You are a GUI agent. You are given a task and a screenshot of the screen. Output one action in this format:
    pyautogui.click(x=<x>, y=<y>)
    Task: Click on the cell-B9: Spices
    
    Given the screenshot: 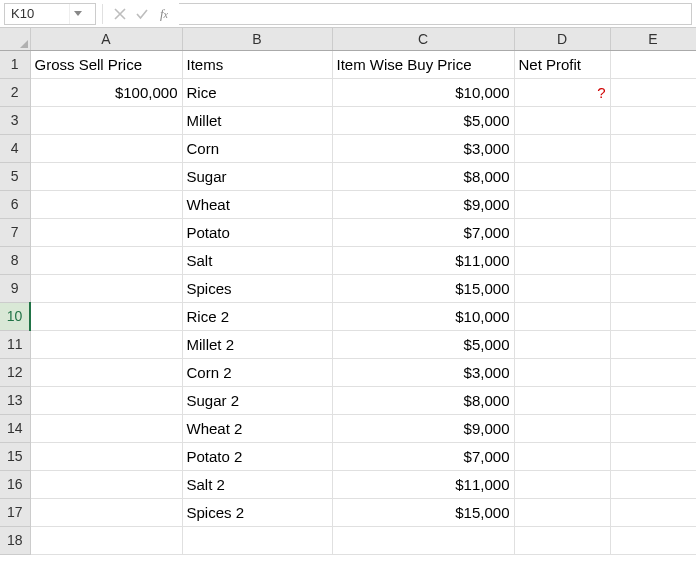 What is the action you would take?
    pyautogui.click(x=257, y=288)
    